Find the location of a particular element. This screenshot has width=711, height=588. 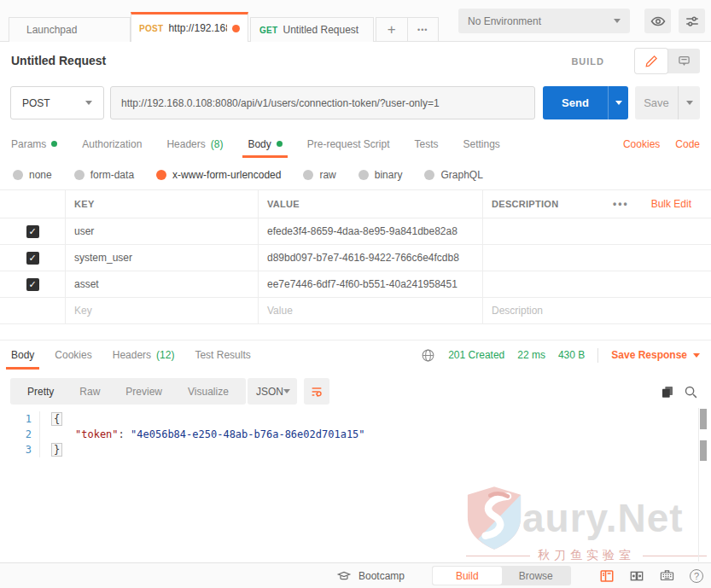

chevron-down-icon is located at coordinates (696, 355).